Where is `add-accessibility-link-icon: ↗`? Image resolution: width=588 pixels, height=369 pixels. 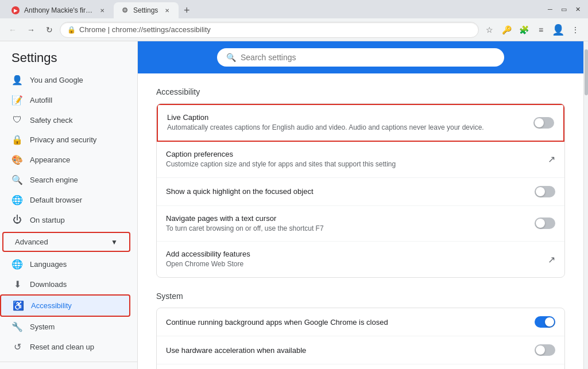
add-accessibility-link-icon: ↗ is located at coordinates (551, 259).